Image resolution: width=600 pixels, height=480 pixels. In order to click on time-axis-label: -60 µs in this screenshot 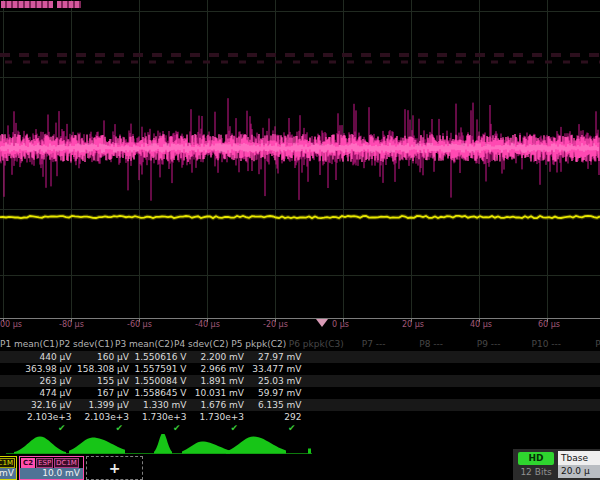, I will do `click(140, 324)`.